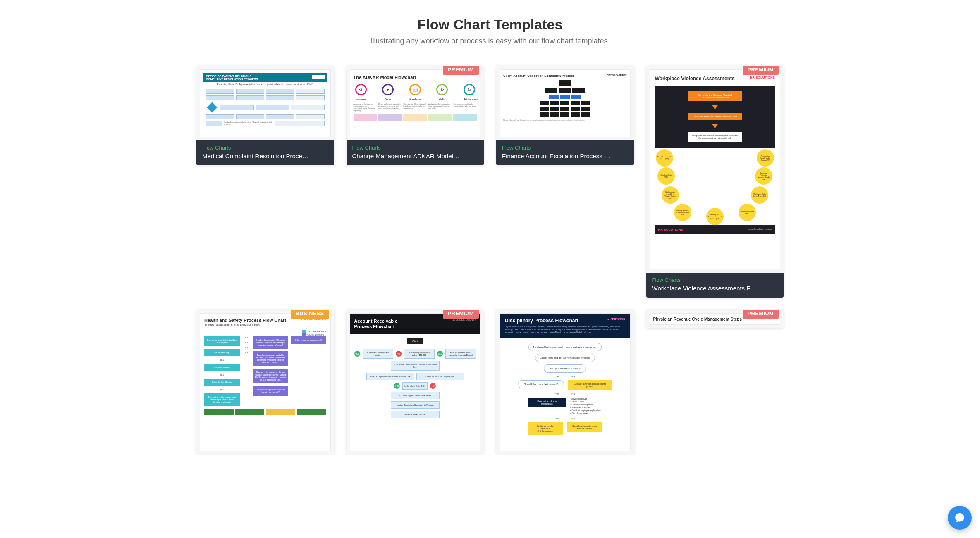 The width and height of the screenshot is (980, 538). What do you see at coordinates (565, 103) in the screenshot?
I see `template-thumbnail: Client Account Collection Escalation Pro…` at bounding box center [565, 103].